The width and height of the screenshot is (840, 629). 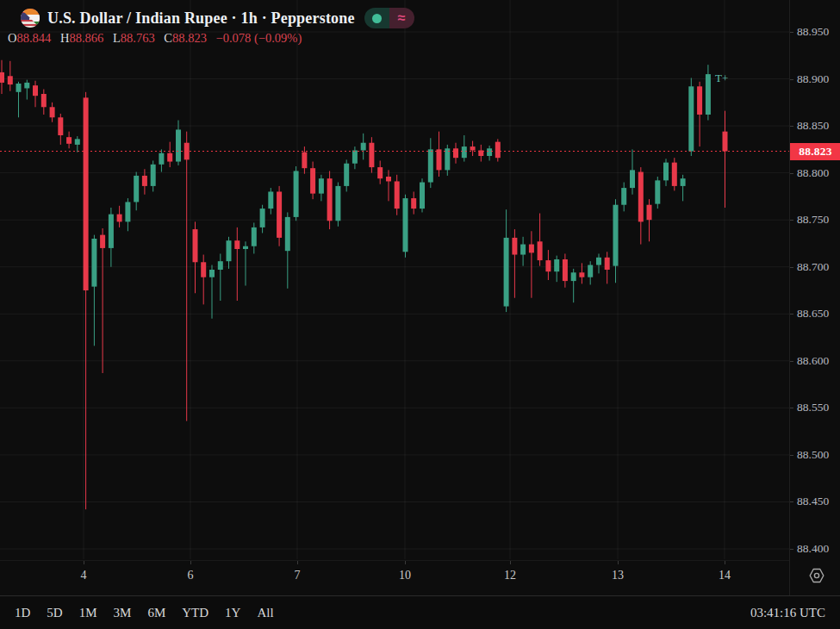 I want to click on price-tick-label: 88.450, so click(x=818, y=501).